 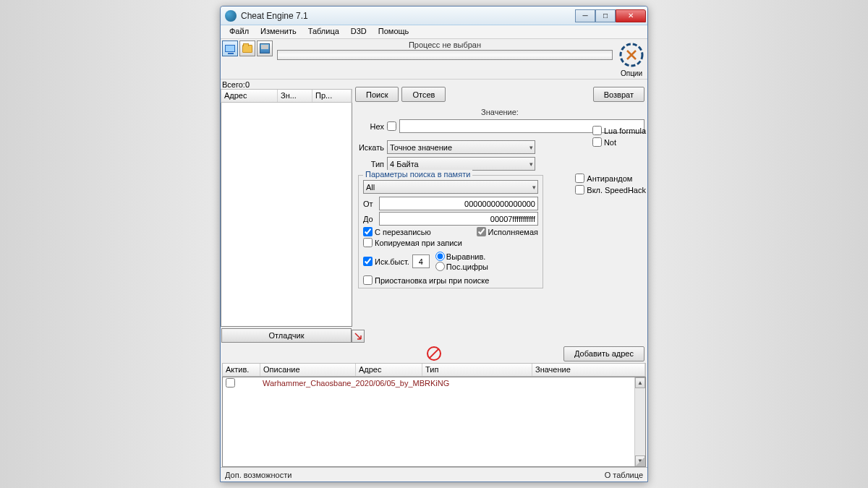 What do you see at coordinates (434, 474) in the screenshot?
I see `status-bar: Доп. возможности О таблице` at bounding box center [434, 474].